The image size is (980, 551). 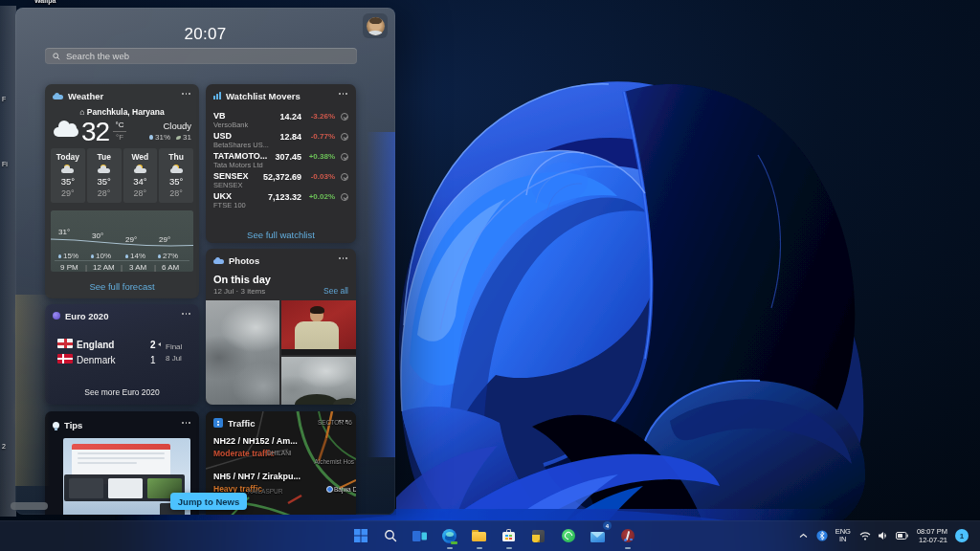 I want to click on england-flag-icon, so click(x=65, y=343).